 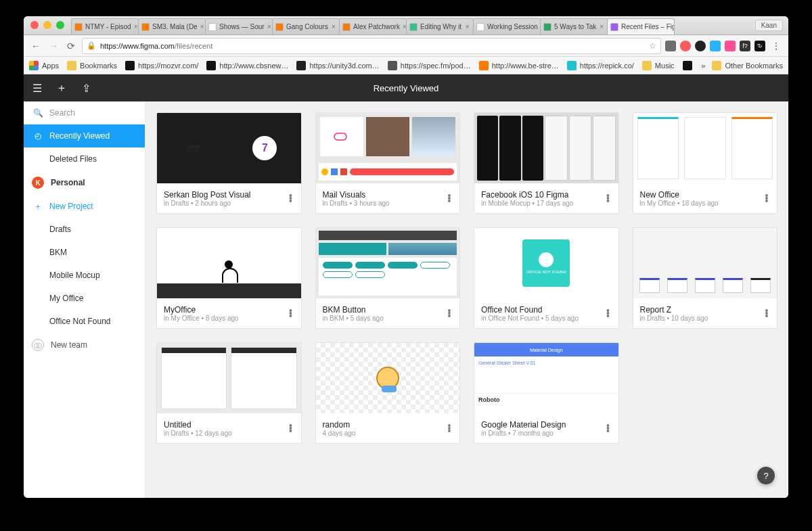 What do you see at coordinates (47, 25) in the screenshot?
I see `minimize-window-button` at bounding box center [47, 25].